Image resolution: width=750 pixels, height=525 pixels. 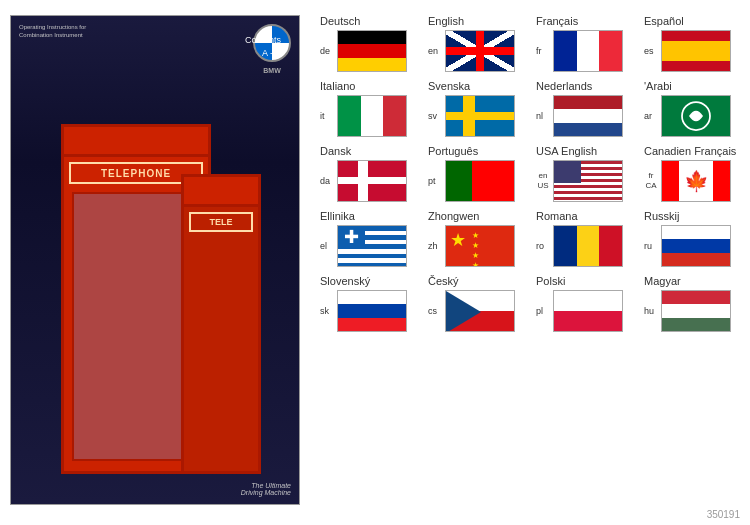 What do you see at coordinates (651, 312) in the screenshot?
I see `lang-code-hu: hu` at bounding box center [651, 312].